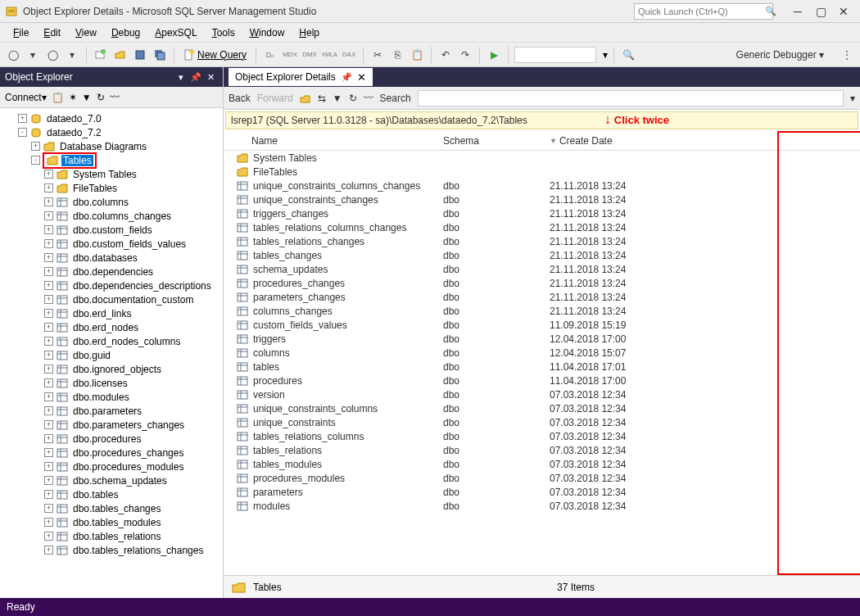 Image resolution: width=860 pixels, height=616 pixels. What do you see at coordinates (115, 97) in the screenshot?
I see `oe-activity-icon: 〰` at bounding box center [115, 97].